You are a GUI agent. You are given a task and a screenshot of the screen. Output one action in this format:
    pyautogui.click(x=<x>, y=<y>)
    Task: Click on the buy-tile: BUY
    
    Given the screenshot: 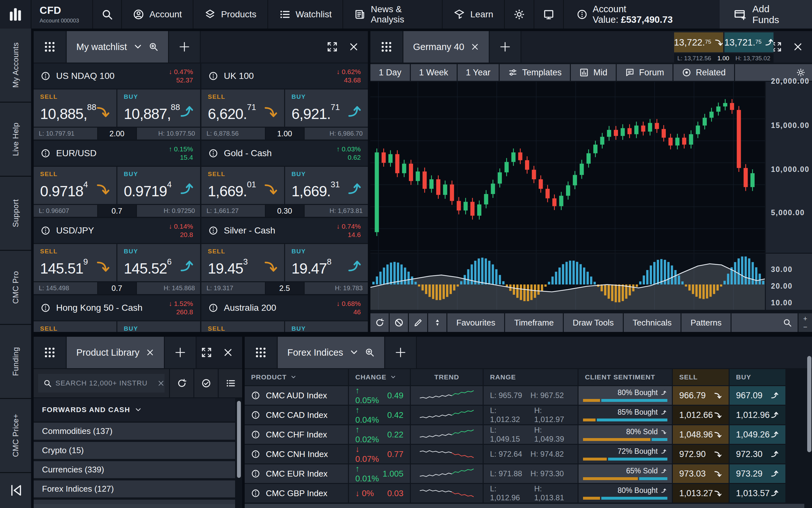 What is the action you would take?
    pyautogui.click(x=159, y=327)
    